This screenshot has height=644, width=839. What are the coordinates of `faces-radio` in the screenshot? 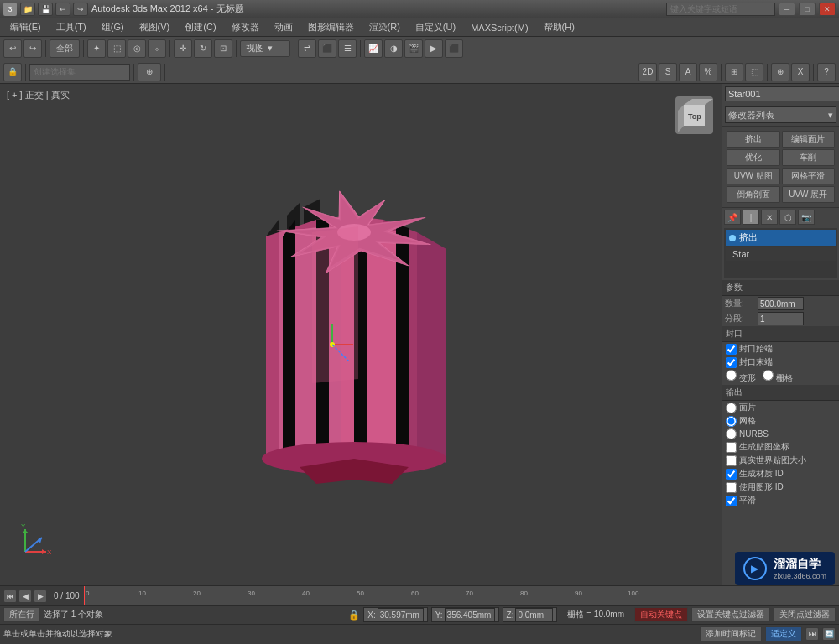 It's located at (732, 408).